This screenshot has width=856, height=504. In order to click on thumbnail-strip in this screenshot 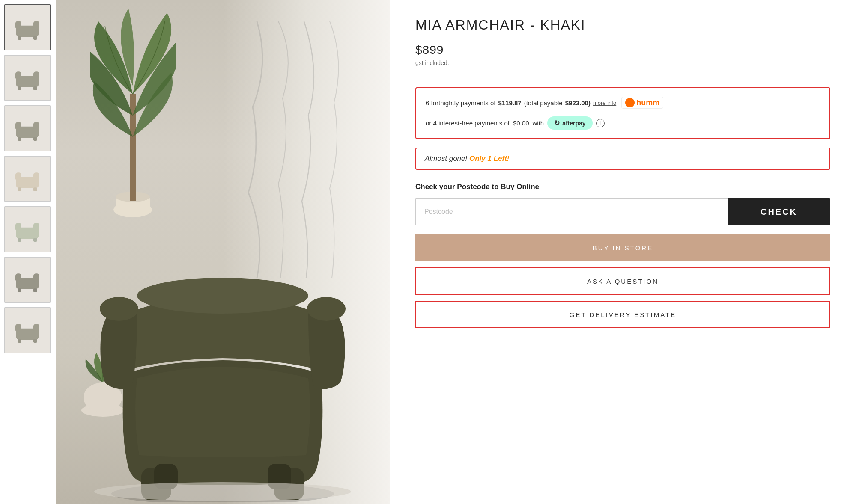, I will do `click(28, 252)`.